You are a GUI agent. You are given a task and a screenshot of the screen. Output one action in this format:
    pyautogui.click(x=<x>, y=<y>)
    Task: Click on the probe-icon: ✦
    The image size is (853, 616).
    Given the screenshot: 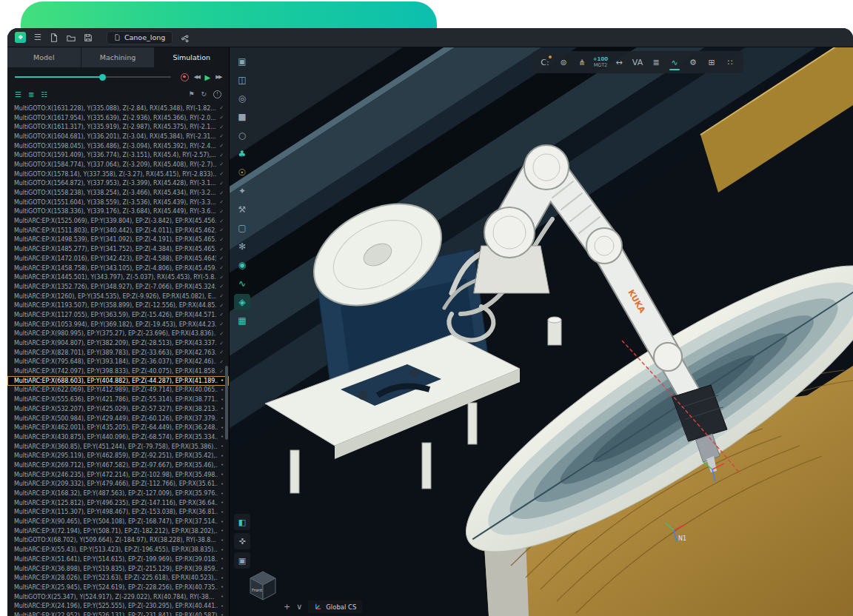 What is the action you would take?
    pyautogui.click(x=242, y=191)
    